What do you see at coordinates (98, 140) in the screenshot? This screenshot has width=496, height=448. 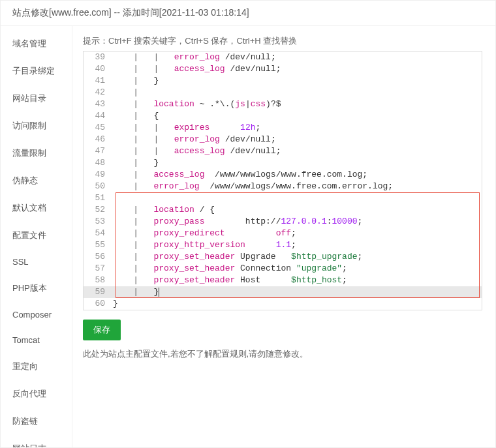 I see `gutter: 46` at bounding box center [98, 140].